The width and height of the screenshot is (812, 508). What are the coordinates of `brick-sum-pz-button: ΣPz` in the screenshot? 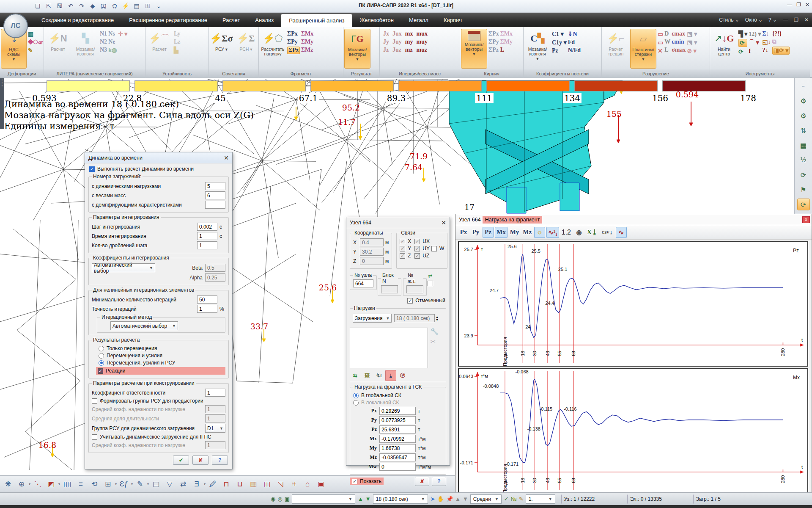 It's located at (494, 50).